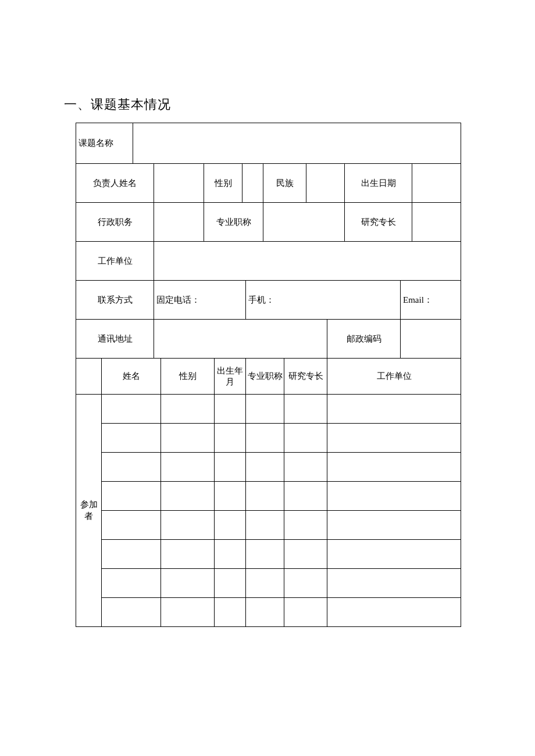 Image resolution: width=535 pixels, height=756 pixels. What do you see at coordinates (115, 339) in the screenshot?
I see `label-address: 通讯地址` at bounding box center [115, 339].